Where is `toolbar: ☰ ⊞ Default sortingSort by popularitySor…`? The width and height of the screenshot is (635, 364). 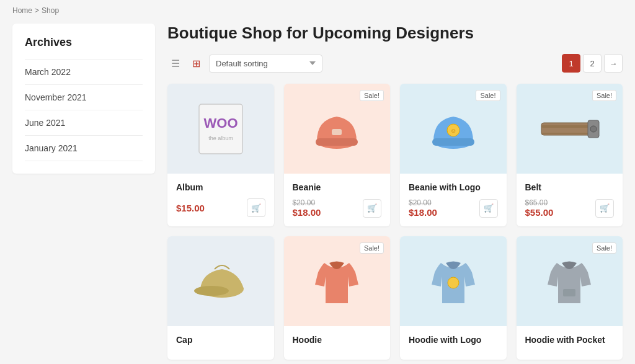
toolbar: ☰ ⊞ Default sortingSort by popularitySor… is located at coordinates (395, 63).